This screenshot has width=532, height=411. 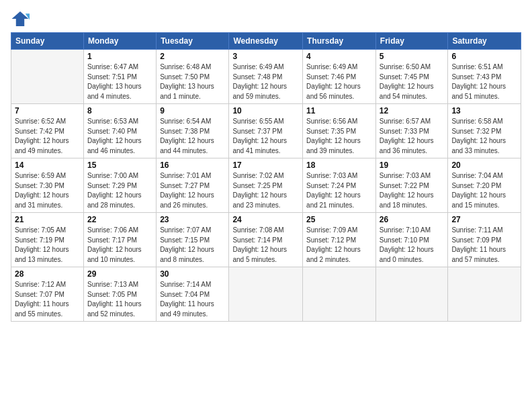 What do you see at coordinates (266, 240) in the screenshot?
I see `day-cell: 24Sunrise: 7:08 AM Sunset: 7:14 PM Dayli…` at bounding box center [266, 240].